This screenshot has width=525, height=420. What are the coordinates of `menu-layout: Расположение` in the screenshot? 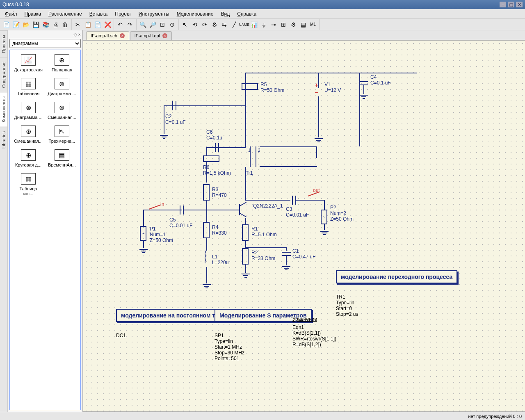 It's located at (65, 14).